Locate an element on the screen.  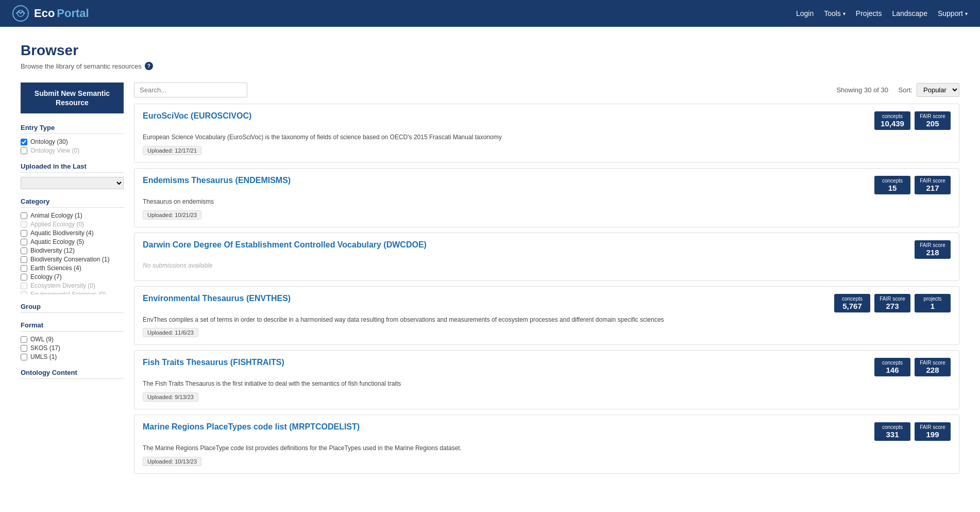
cat-biodiversity-conservation: Biodiversity Conservation (1) is located at coordinates (72, 259).